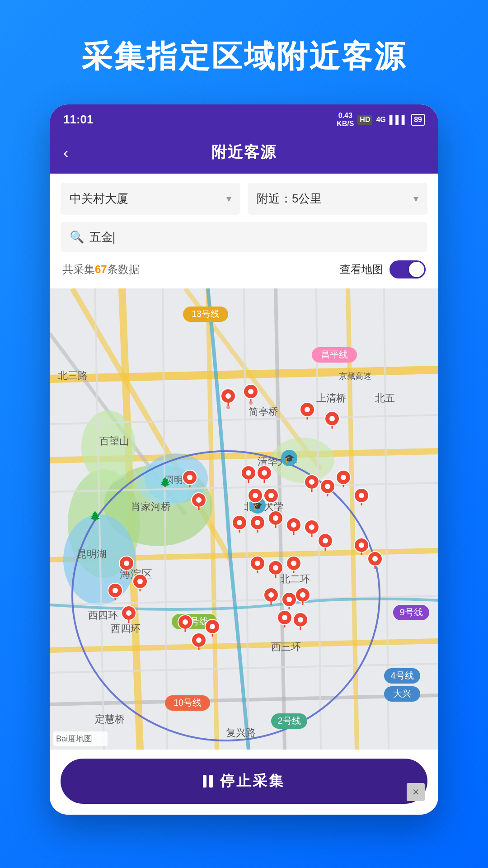 The width and height of the screenshot is (488, 868). Describe the element at coordinates (289, 721) in the screenshot. I see `svg-text: 2号线` at that location.